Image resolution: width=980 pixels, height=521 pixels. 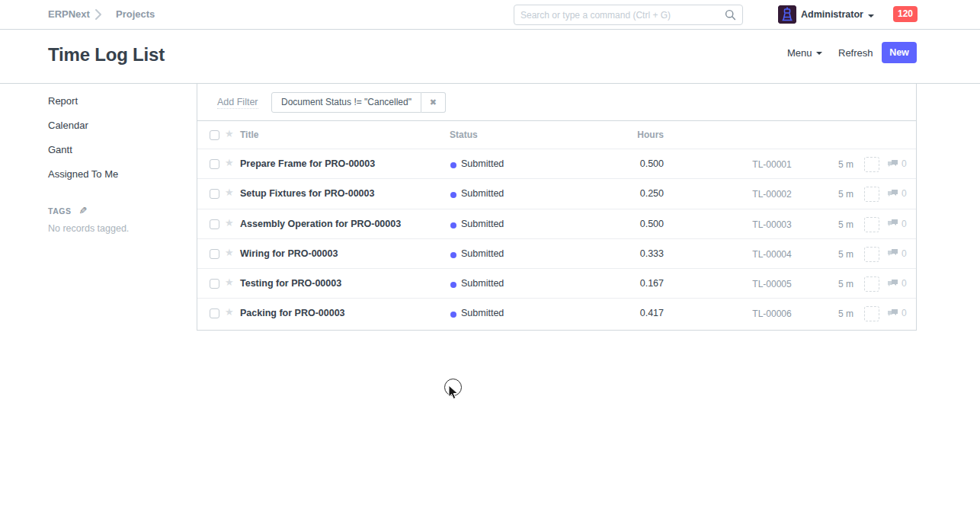 What do you see at coordinates (238, 103) in the screenshot?
I see `add-filter-button: Add Filter` at bounding box center [238, 103].